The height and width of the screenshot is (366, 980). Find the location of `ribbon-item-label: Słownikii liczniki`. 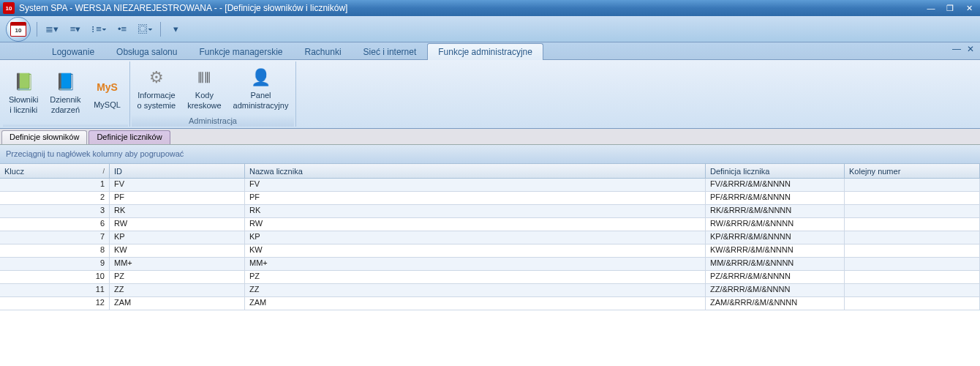

ribbon-item-label: Słownikii liczniki is located at coordinates (23, 105).